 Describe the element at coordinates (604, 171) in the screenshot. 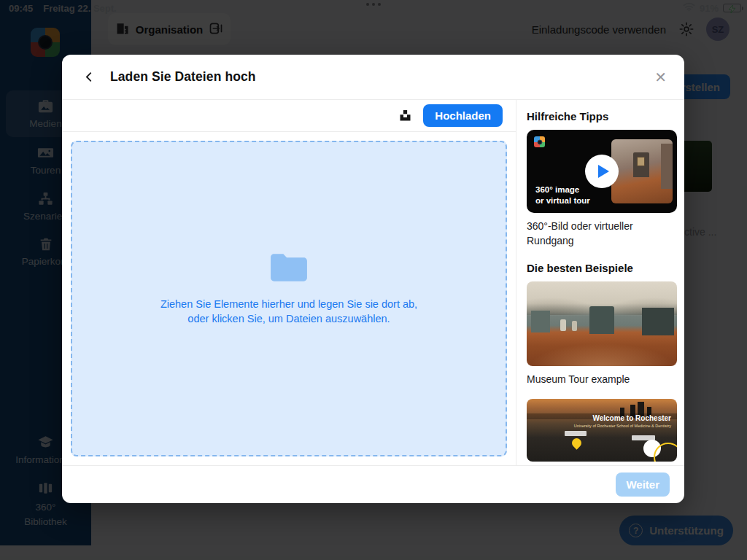

I see `play-icon` at that location.